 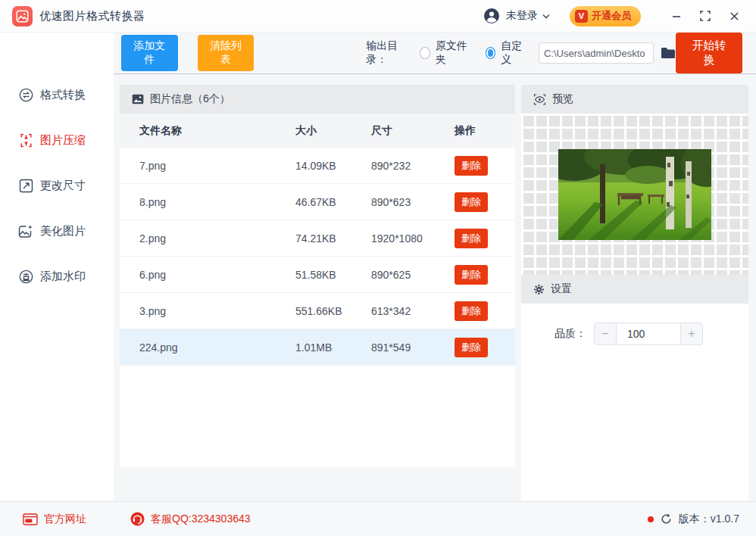 I want to click on resize-icon, so click(x=26, y=185).